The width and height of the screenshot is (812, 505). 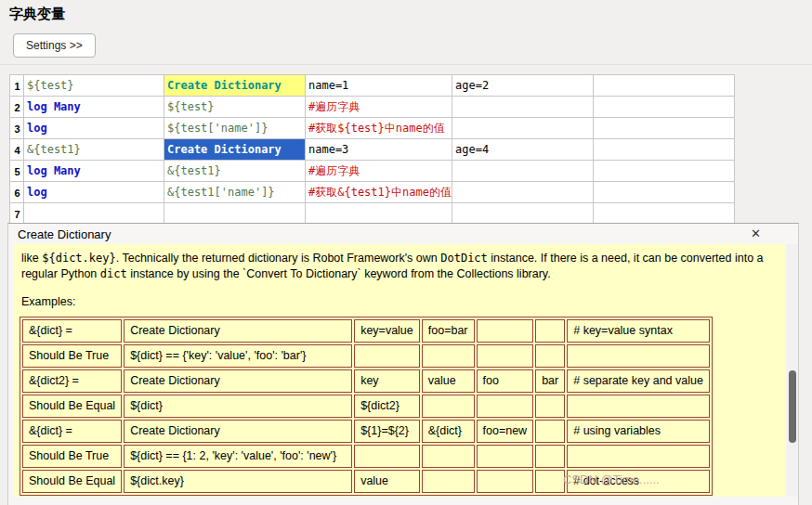 What do you see at coordinates (17, 171) in the screenshot?
I see `row-number: 5` at bounding box center [17, 171].